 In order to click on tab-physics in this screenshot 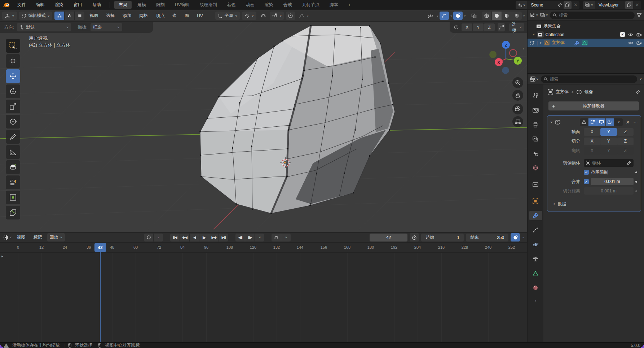, I will do `click(535, 244)`.